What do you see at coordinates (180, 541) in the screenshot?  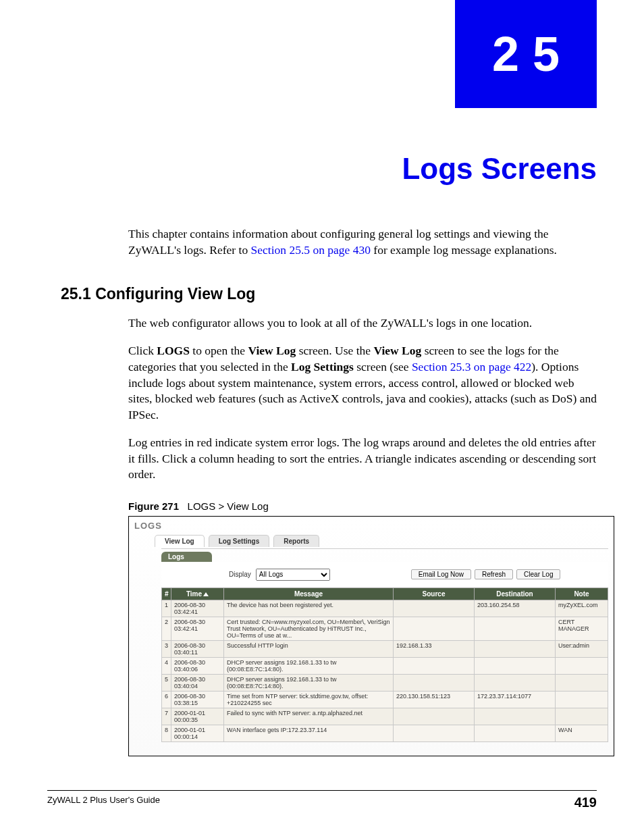 I see `tab-view-log: View Log` at bounding box center [180, 541].